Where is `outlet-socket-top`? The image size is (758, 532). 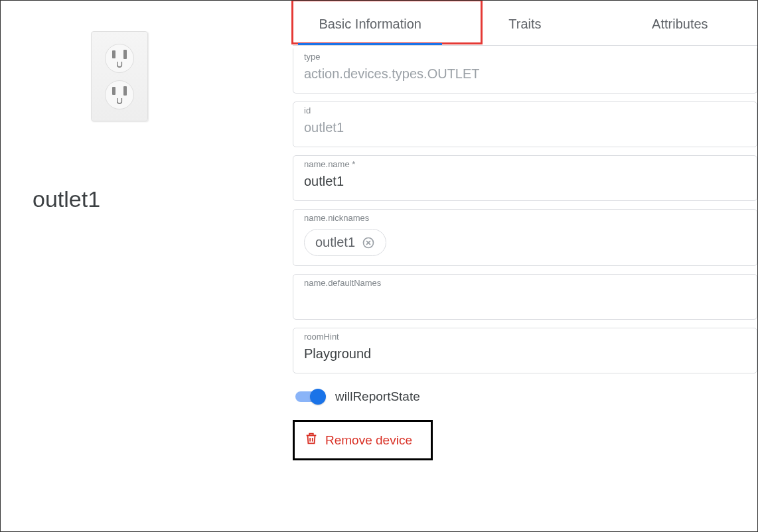
outlet-socket-top is located at coordinates (119, 58).